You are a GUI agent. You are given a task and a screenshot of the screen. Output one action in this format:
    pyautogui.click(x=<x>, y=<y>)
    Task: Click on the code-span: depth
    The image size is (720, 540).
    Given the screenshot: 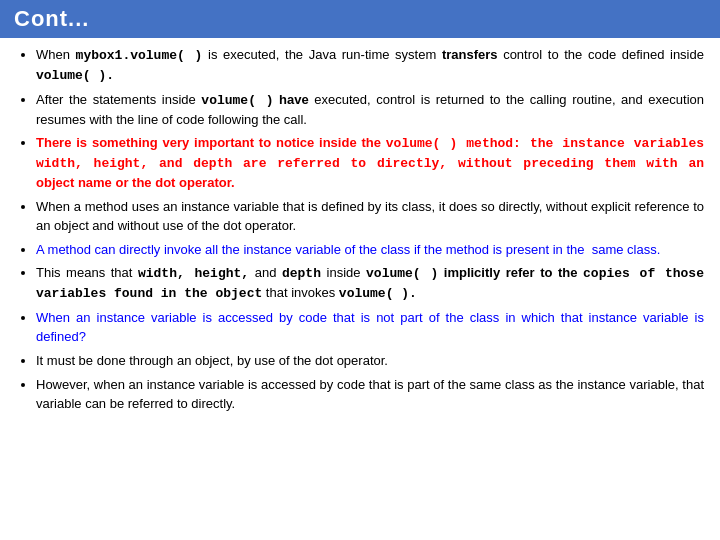 What is the action you would take?
    pyautogui.click(x=302, y=274)
    